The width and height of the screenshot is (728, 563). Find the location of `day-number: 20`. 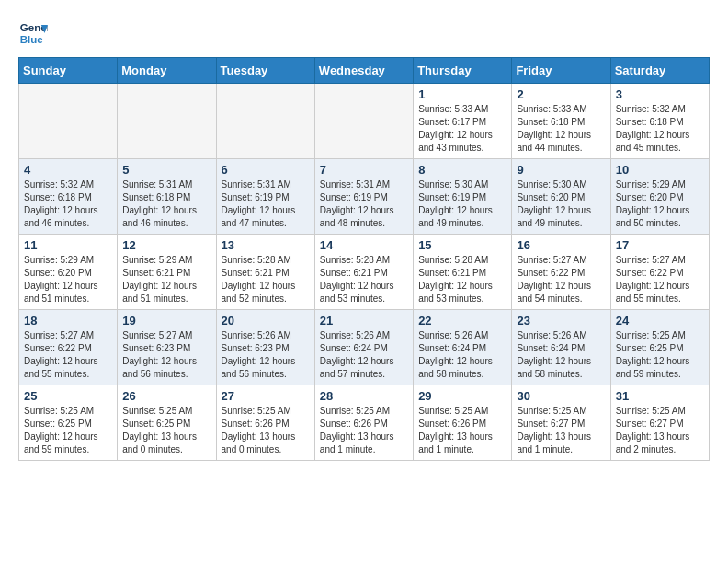

day-number: 20 is located at coordinates (266, 320).